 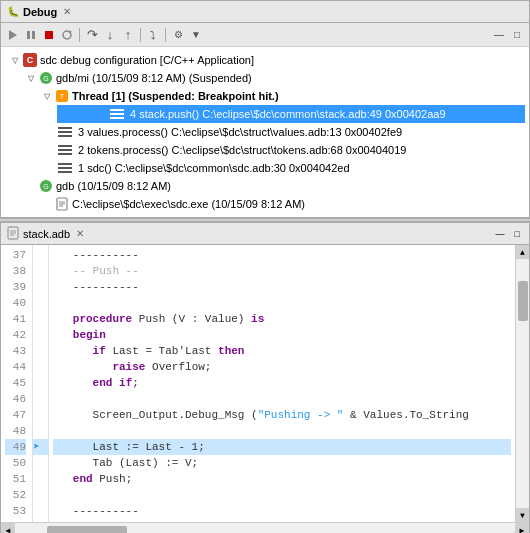 I want to click on view-menu-button: ▼, so click(x=196, y=35).